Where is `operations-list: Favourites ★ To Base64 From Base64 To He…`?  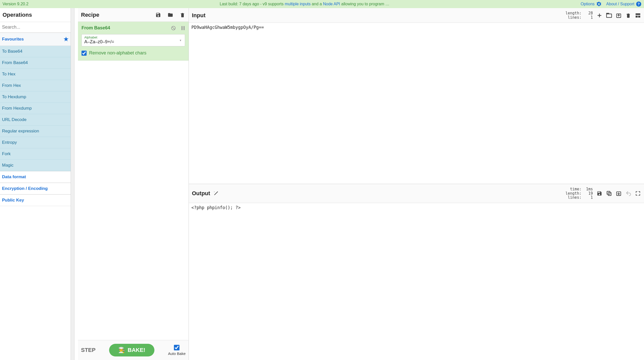 operations-list: Favourites ★ To Base64 From Base64 To He… is located at coordinates (35, 196).